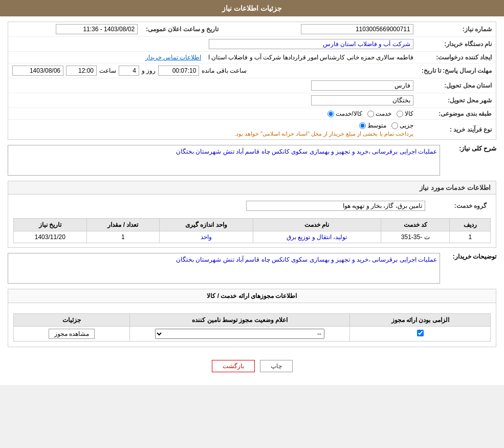 Image resolution: width=504 pixels, height=448 pixels. What do you see at coordinates (252, 366) in the screenshot?
I see `footer-buttons: چاپ بازگشت` at bounding box center [252, 366].